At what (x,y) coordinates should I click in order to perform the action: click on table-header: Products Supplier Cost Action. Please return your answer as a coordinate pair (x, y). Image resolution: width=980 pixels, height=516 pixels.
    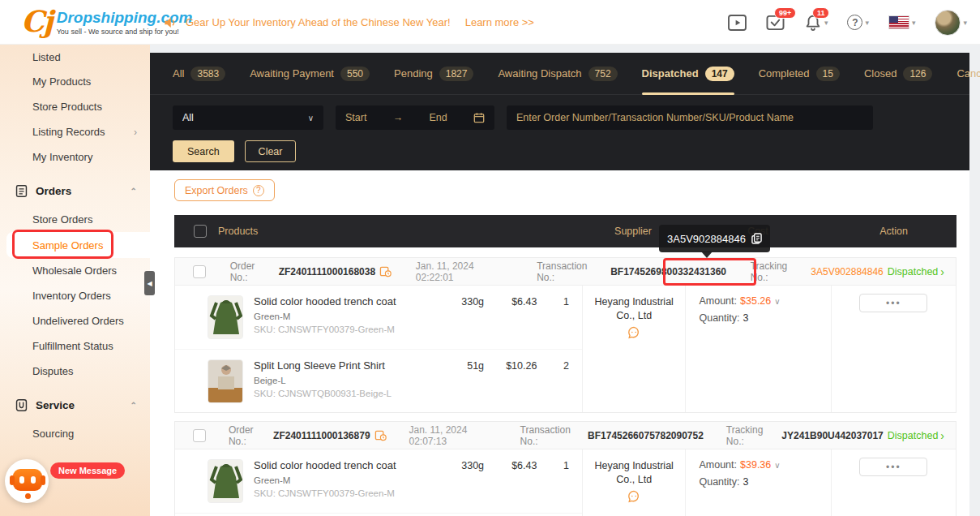
    Looking at the image, I should click on (566, 231).